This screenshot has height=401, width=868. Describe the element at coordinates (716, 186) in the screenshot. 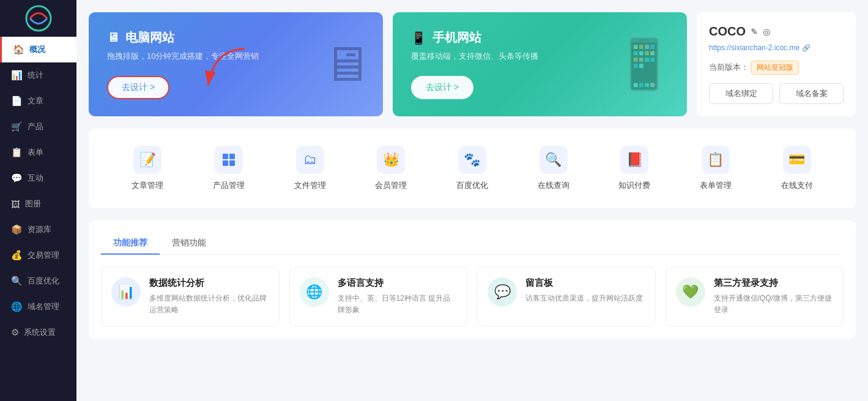

I see `form-qi-label: 表单管理` at that location.